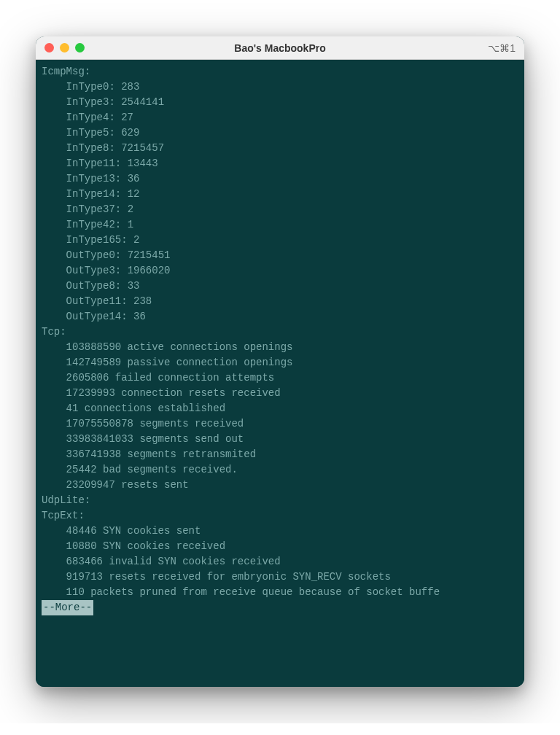  Describe the element at coordinates (280, 118) in the screenshot. I see `stat-line: InType4: 27` at that location.